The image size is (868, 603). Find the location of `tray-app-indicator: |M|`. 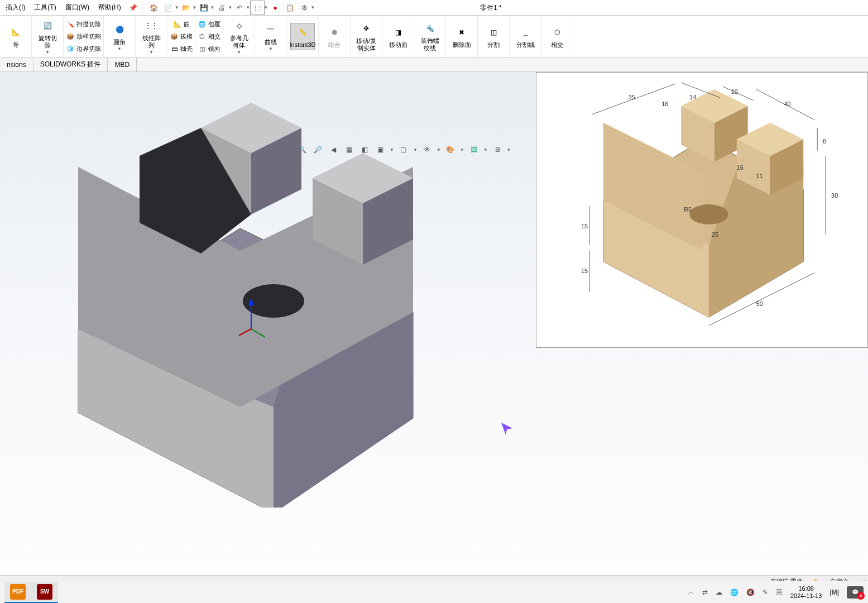

tray-app-indicator: |M| is located at coordinates (834, 592).